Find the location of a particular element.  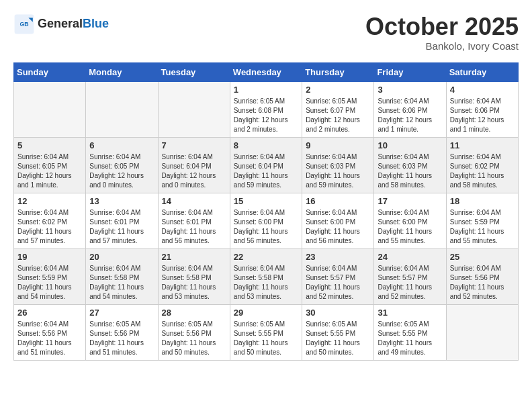

day-number: 18 is located at coordinates (482, 201).